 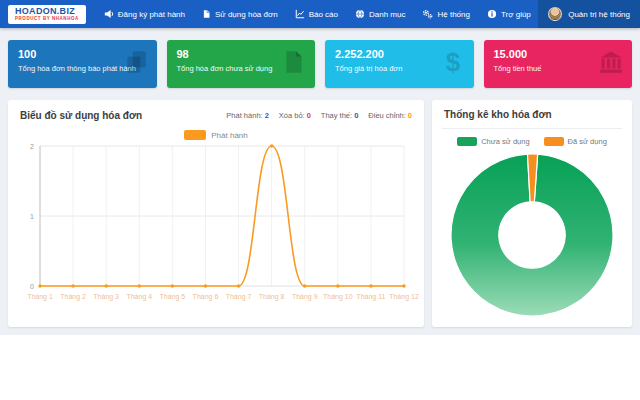 What do you see at coordinates (400, 64) in the screenshot?
I see `stat-card-gia-tri: 2.252.200 Tổng giá trị hóa đơn $` at bounding box center [400, 64].